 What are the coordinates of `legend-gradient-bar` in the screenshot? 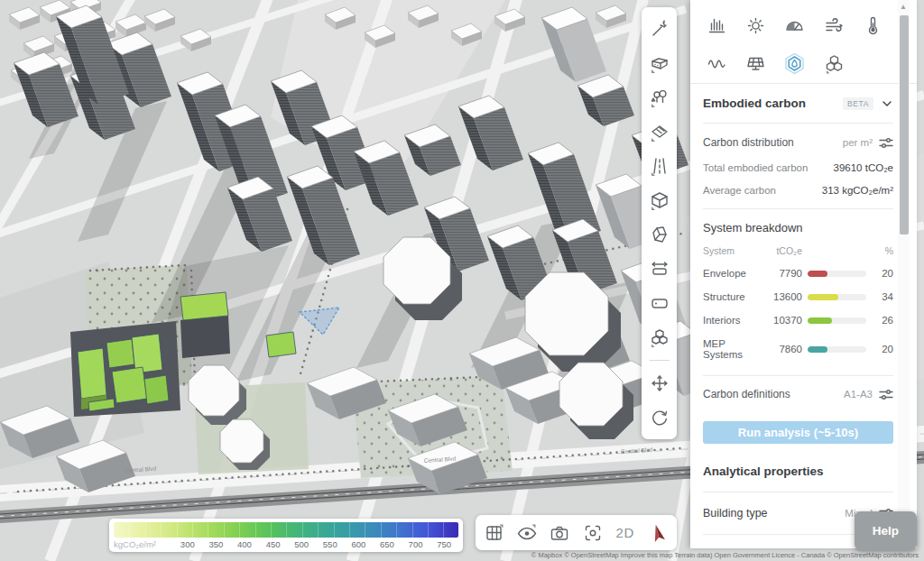 It's located at (286, 530).